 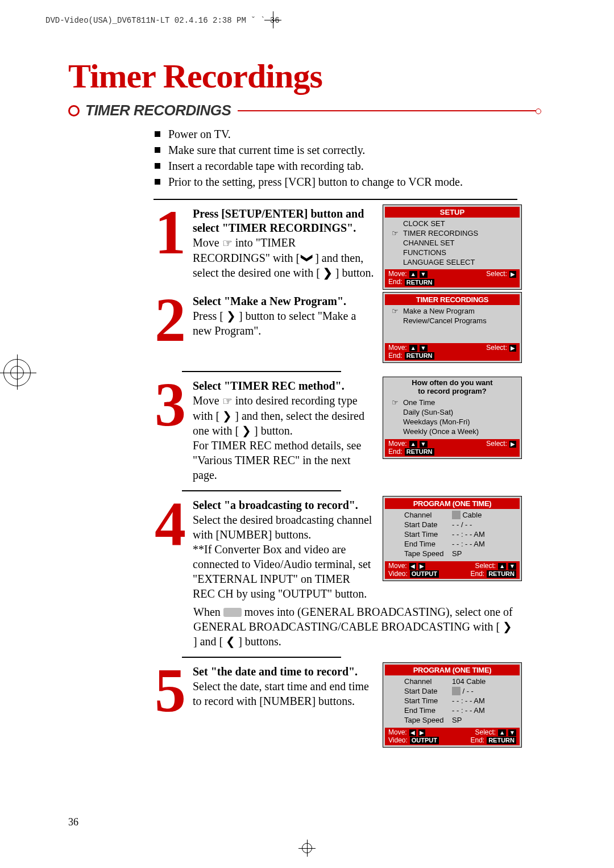 I want to click on list-item-text: Prior to the setting, press [VCR] button…, so click(x=316, y=182).